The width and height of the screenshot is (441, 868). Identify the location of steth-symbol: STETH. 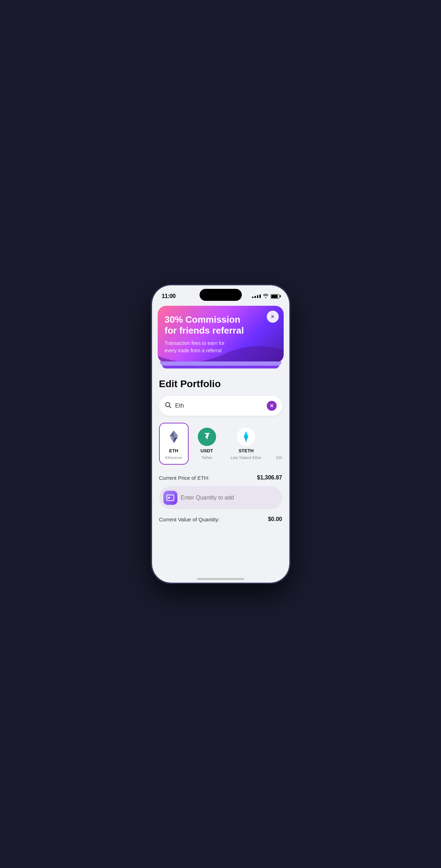
(246, 451).